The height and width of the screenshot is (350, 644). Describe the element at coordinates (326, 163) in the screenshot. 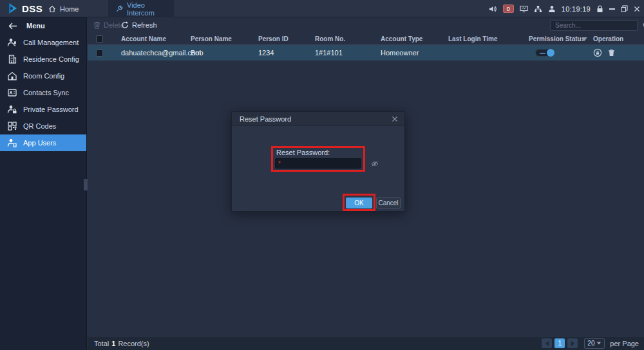

I see `reset-password-input` at that location.